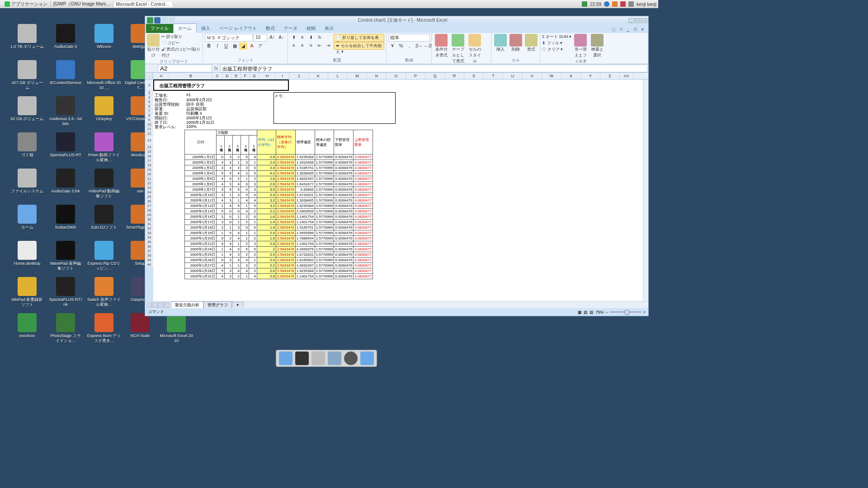 Image resolution: width=868 pixels, height=488 pixels. What do you see at coordinates (475, 49) in the screenshot?
I see `cell-styles-button: セルのスタイル` at bounding box center [475, 49].